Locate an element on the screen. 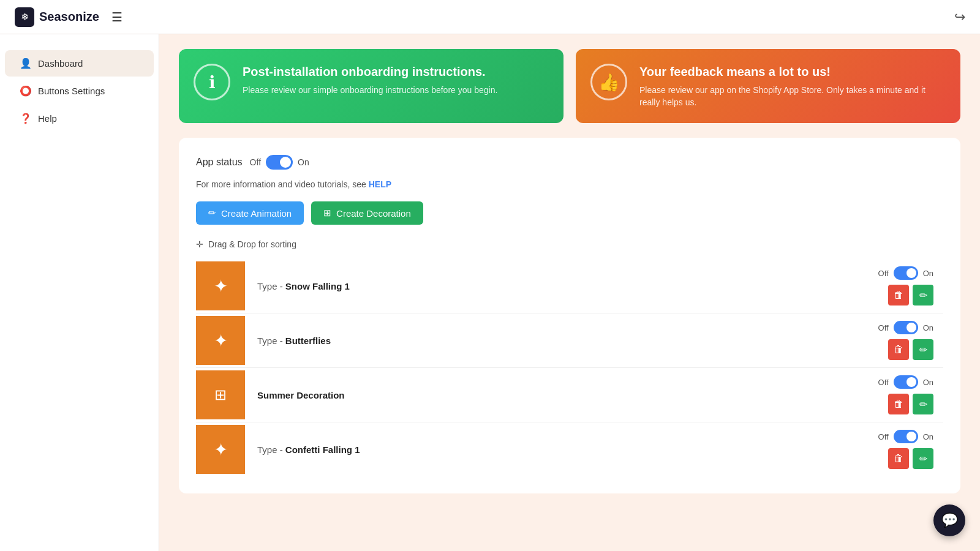 The width and height of the screenshot is (980, 551). item-toggle-butterflies is located at coordinates (906, 328).